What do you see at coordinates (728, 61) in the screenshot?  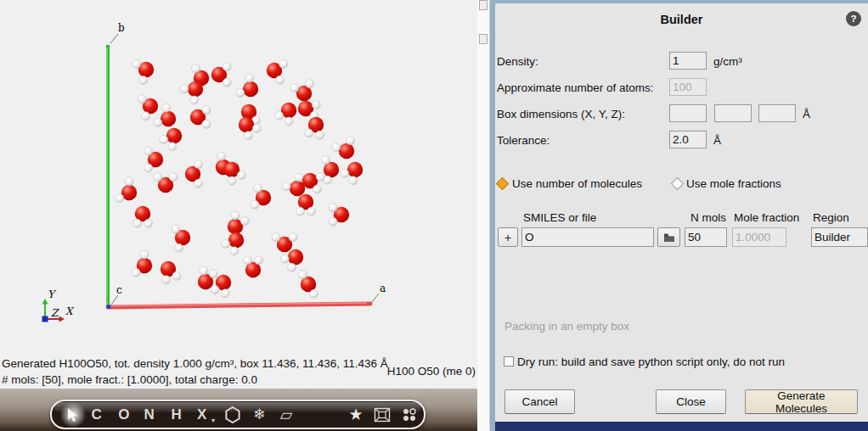 I see `density-unit: g/cm³` at bounding box center [728, 61].